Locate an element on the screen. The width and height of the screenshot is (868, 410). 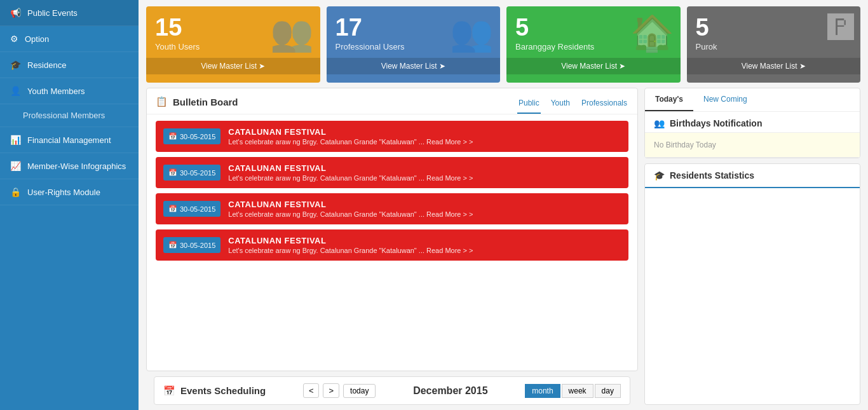
tab-youth: Youth is located at coordinates (560, 104).